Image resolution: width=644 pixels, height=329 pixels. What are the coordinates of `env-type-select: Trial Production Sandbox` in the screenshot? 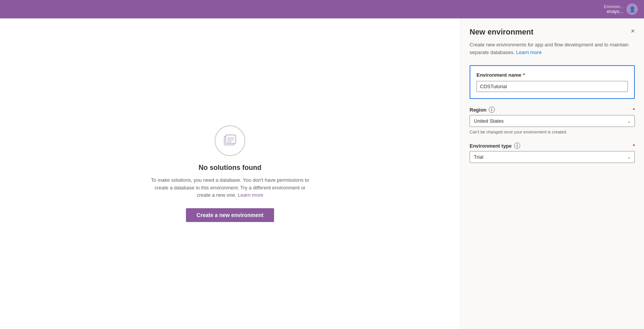 It's located at (552, 157).